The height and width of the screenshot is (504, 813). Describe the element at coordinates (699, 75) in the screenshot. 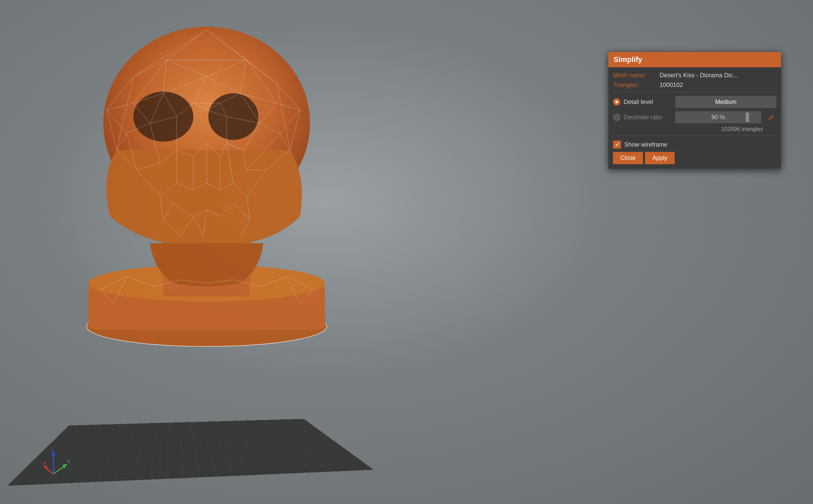

I see `mesh-name-value: Desert's Kiss - Diorama Dic...` at that location.